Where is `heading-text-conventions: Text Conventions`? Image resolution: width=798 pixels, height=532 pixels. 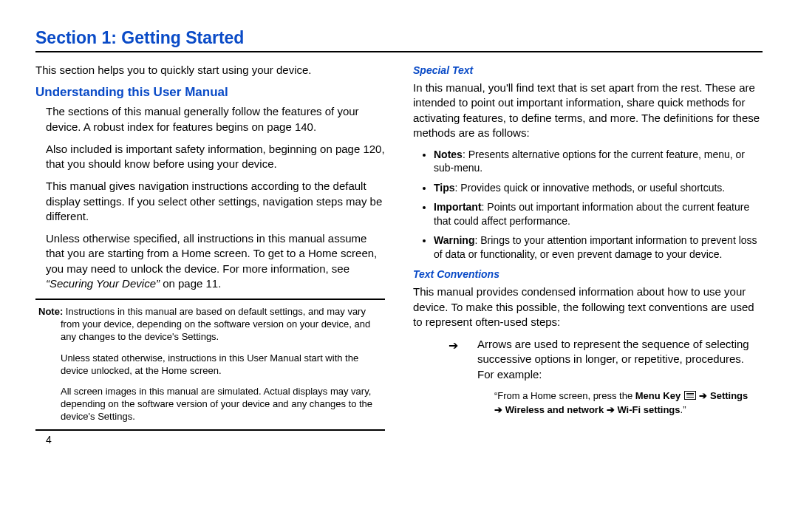
heading-text-conventions: Text Conventions is located at coordinates (588, 274).